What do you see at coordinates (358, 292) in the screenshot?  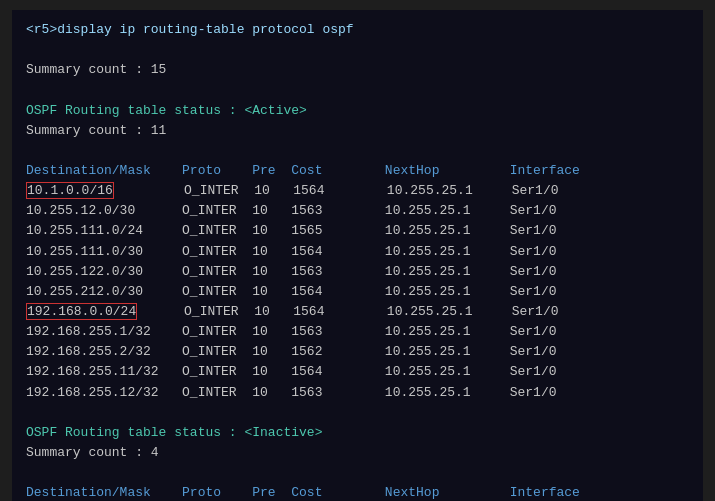 I see `table-row: 10.255.212.0/30 O_INTER 10 1564 10.255.2…` at bounding box center [358, 292].